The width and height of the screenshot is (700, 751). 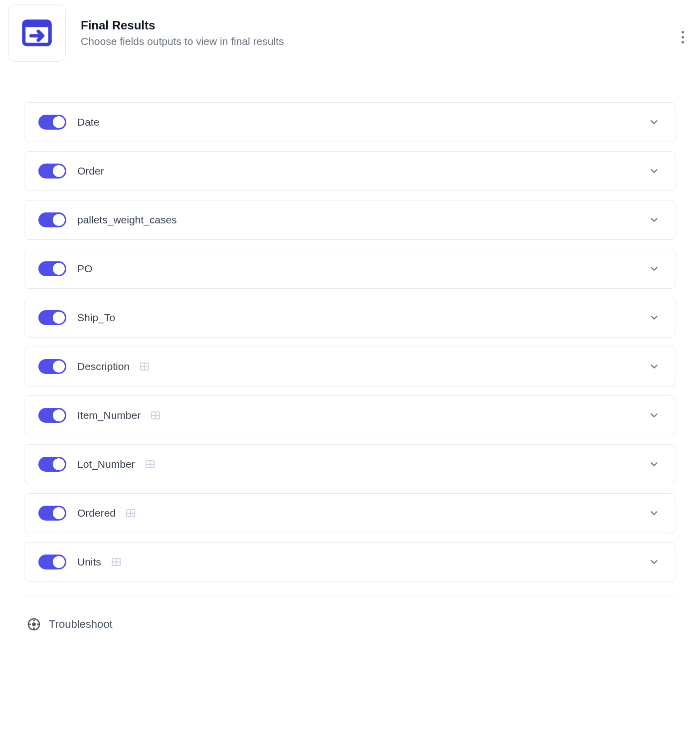 I want to click on field-row: Ordered, so click(x=350, y=513).